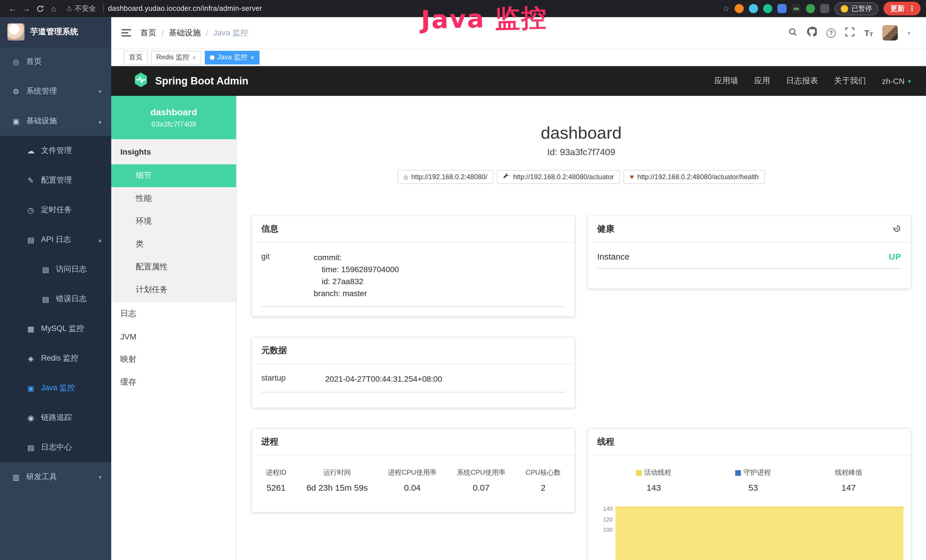 This screenshot has height=560, width=926. Describe the element at coordinates (56, 328) in the screenshot. I see `sidebar-item-mysql: ▦ MySQL 监控` at that location.